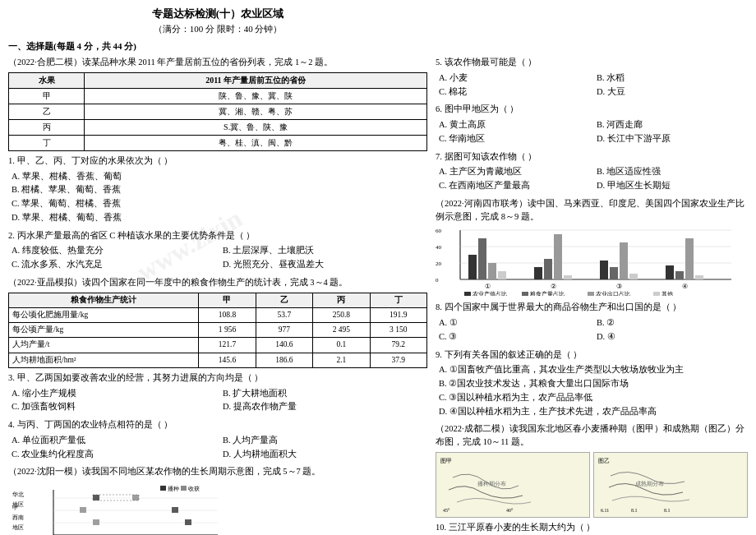  Describe the element at coordinates (592, 62) in the screenshot. I see `q5-text: 5. 该农作物最可能是（ ）` at that location.